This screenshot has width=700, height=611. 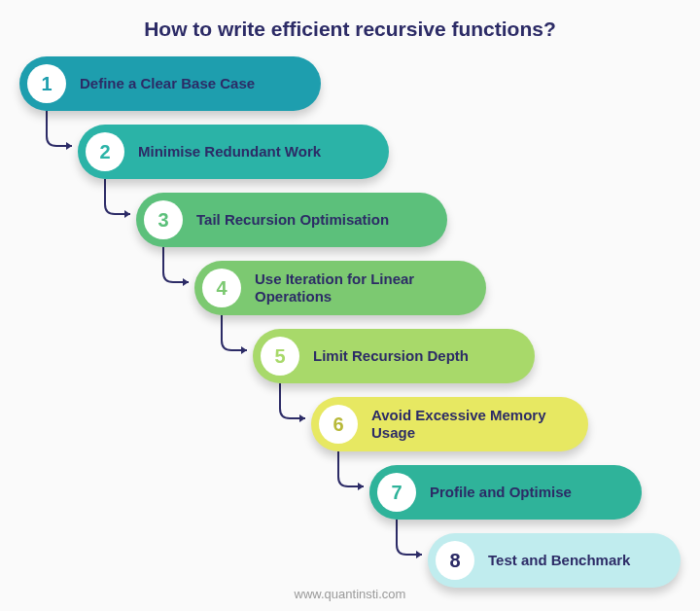 What do you see at coordinates (394, 356) in the screenshot?
I see `step-5: 5 Limit Recursion Depth` at bounding box center [394, 356].